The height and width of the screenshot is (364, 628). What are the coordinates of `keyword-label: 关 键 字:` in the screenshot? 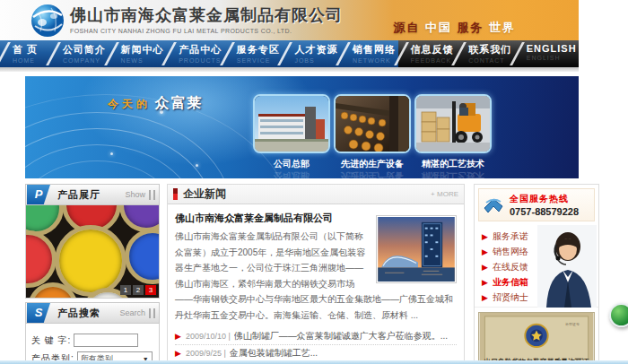 It's located at (51, 341).